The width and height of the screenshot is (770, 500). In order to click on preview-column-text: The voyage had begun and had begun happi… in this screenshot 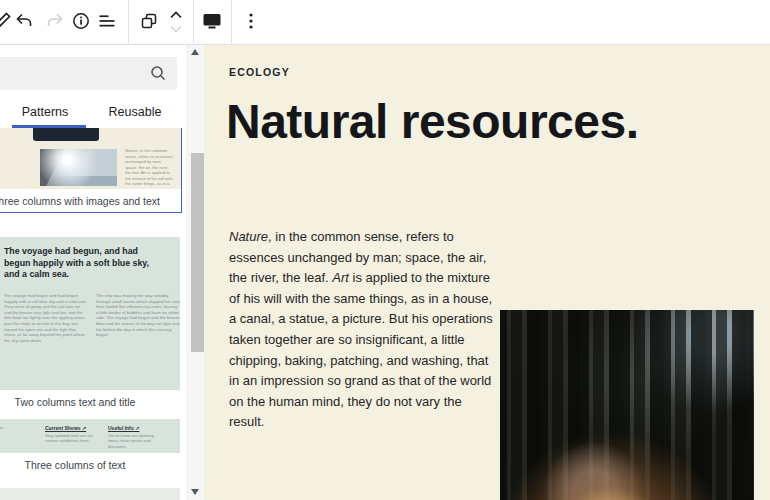, I will do `click(46, 339)`.